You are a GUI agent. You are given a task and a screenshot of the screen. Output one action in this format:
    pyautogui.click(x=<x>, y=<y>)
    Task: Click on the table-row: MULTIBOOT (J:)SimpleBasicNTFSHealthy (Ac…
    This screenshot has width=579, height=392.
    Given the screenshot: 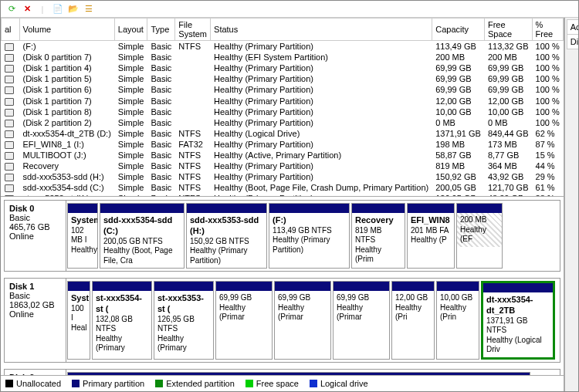 What is the action you would take?
    pyautogui.click(x=283, y=155)
    